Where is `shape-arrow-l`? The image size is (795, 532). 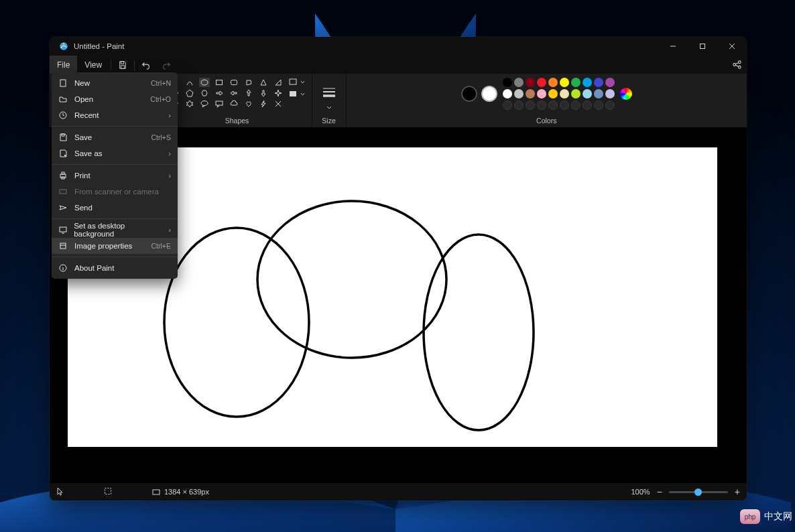 shape-arrow-l is located at coordinates (234, 93).